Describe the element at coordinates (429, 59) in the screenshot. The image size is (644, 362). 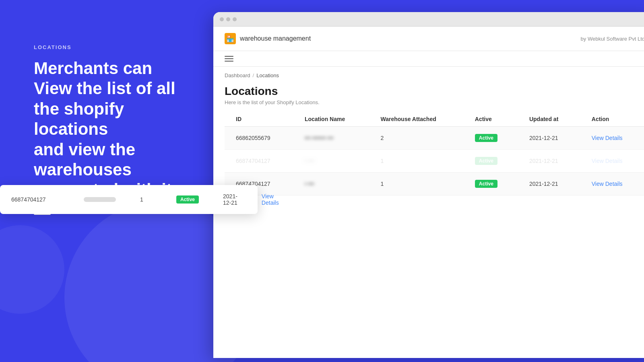
I see `app-nav` at that location.